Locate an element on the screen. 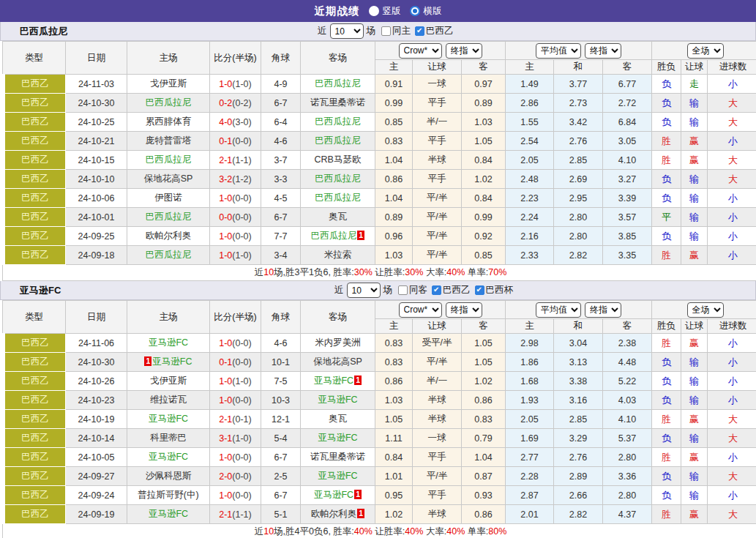 Image resolution: width=756 pixels, height=538 pixels. away-team-name: CRB马瑟欧 is located at coordinates (338, 160).